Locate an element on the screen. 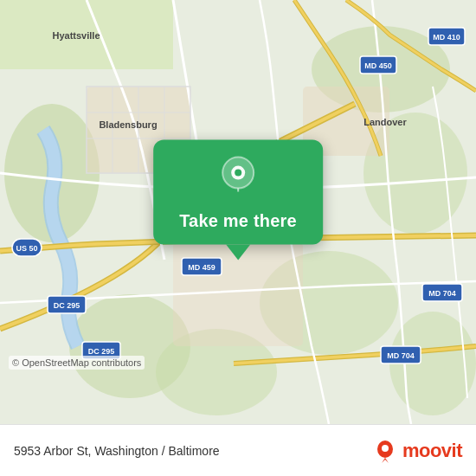 The width and height of the screenshot is (476, 476). take-me-there-button: Take me there is located at coordinates (238, 222).